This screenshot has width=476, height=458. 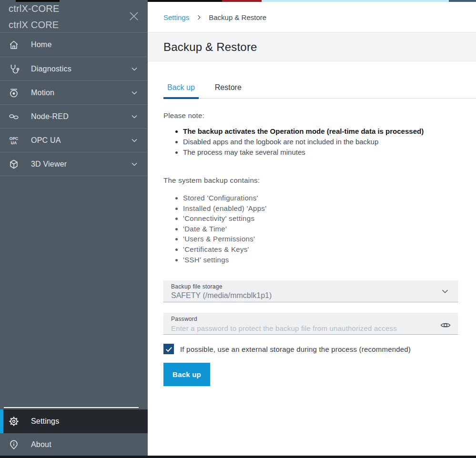 I want to click on tab-restore: Restore, so click(x=228, y=90).